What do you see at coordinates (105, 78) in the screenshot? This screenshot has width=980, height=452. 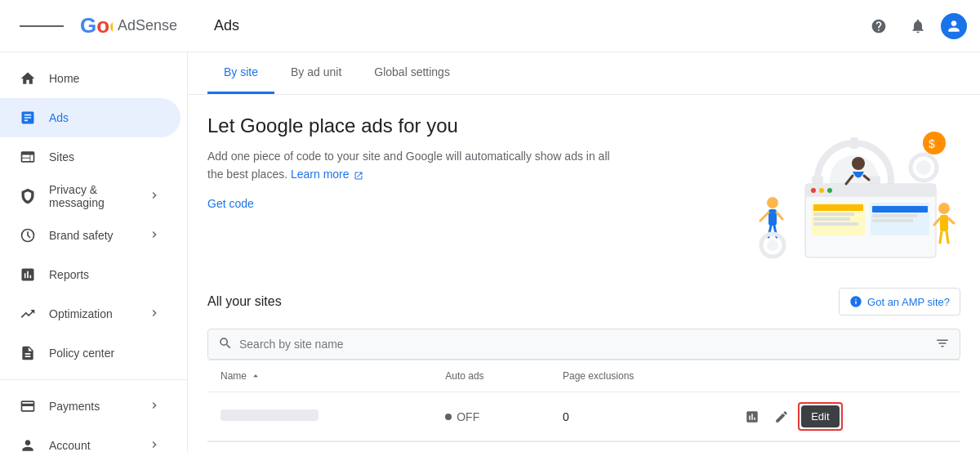 I see `sidebar-item-label: Home` at bounding box center [105, 78].